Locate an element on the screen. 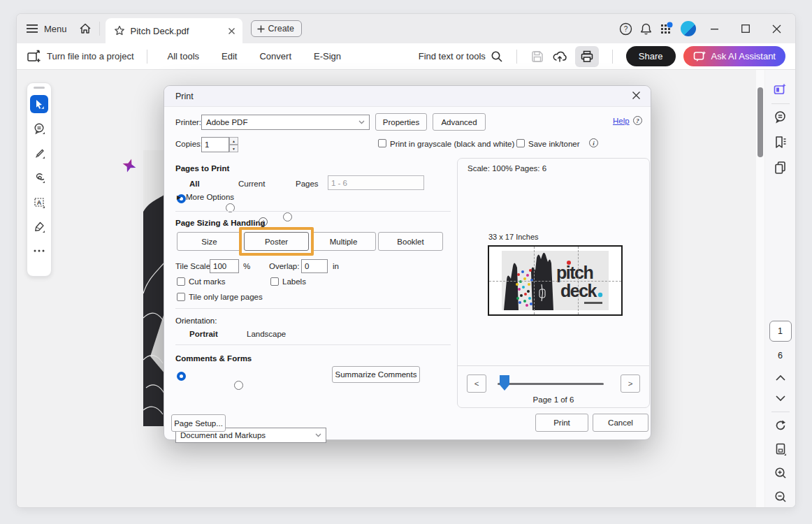 The image size is (812, 524). rotate-page-button is located at coordinates (781, 425).